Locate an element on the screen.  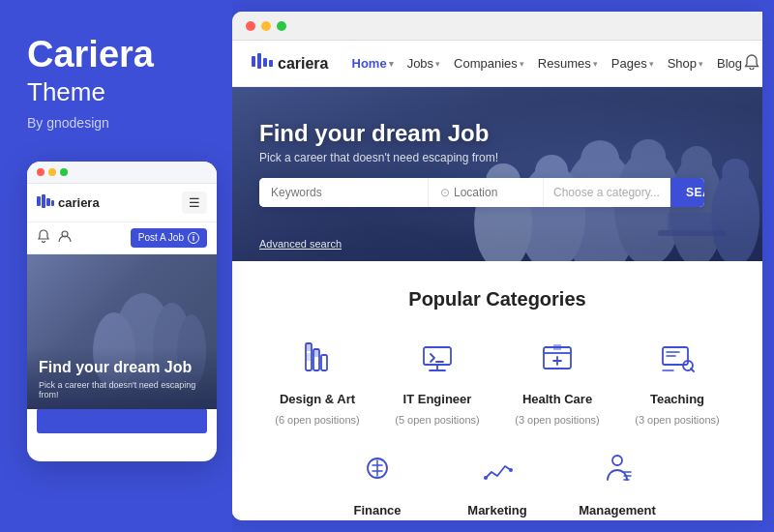
categories-row-1: Design & Art (6 open positions) is located at coordinates (497, 379).